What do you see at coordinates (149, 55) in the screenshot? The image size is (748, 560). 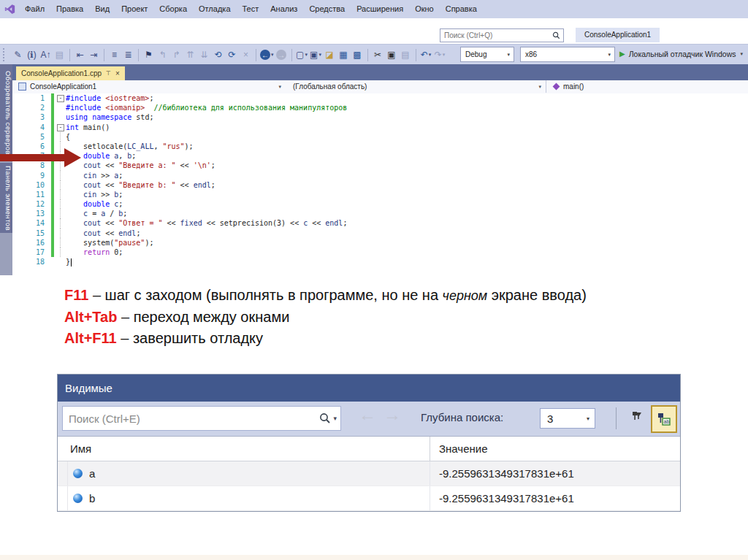 I see `bookmark-icon: ⚑` at bounding box center [149, 55].